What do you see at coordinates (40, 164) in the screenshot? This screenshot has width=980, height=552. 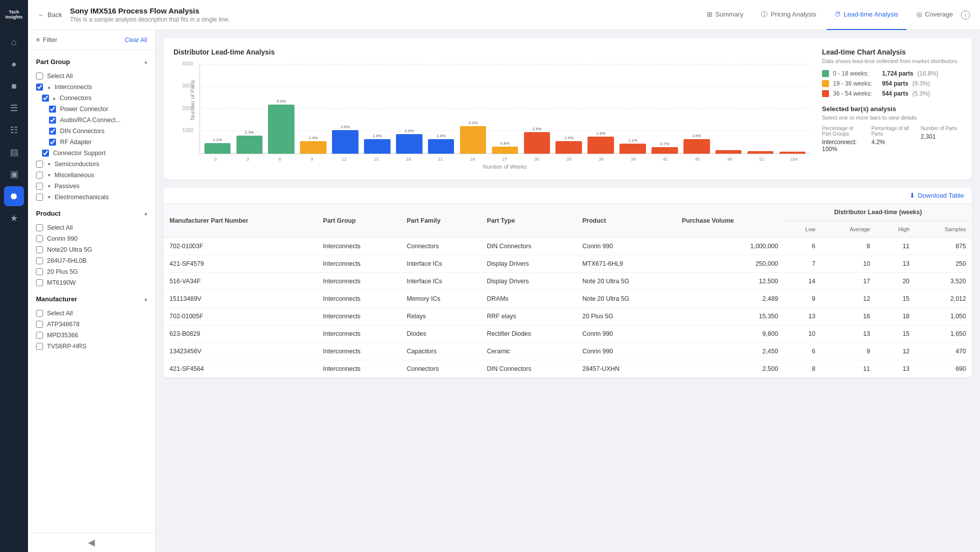 I see `semiconductors-checkbox` at bounding box center [40, 164].